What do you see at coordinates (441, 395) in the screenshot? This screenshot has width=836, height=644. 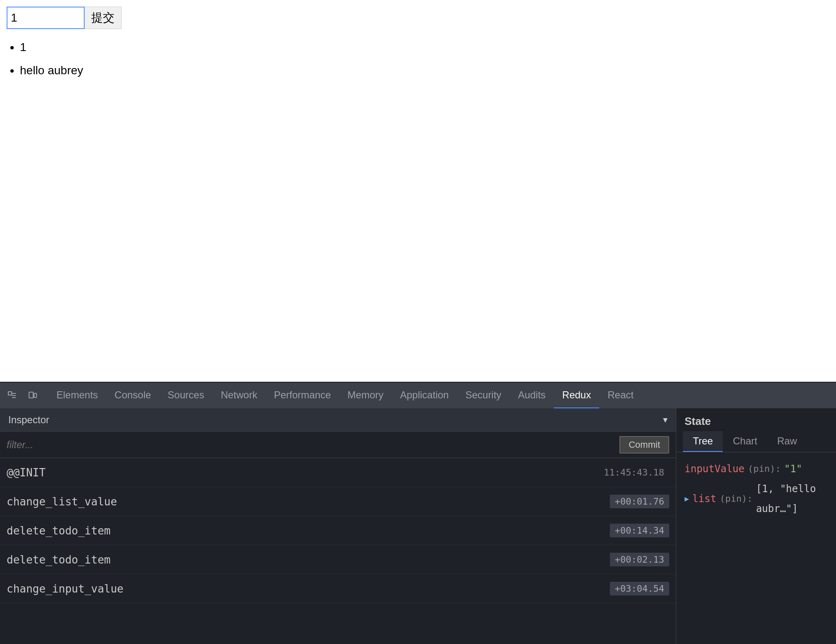 I see `devtools-tab-list: Elements Console Sources Network Perform…` at bounding box center [441, 395].